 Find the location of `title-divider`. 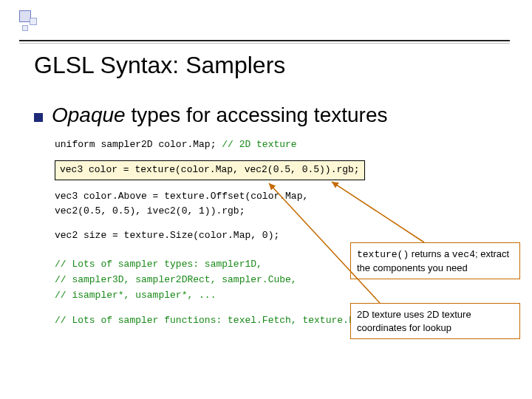

title-divider is located at coordinates (265, 41).